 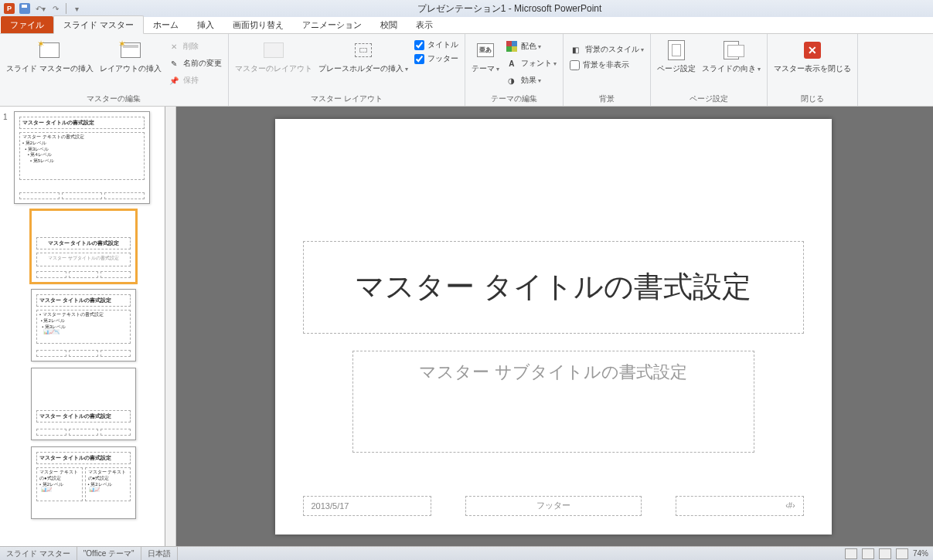 What do you see at coordinates (110, 553) in the screenshot?
I see `status-theme: "Office テーマ"` at bounding box center [110, 553].